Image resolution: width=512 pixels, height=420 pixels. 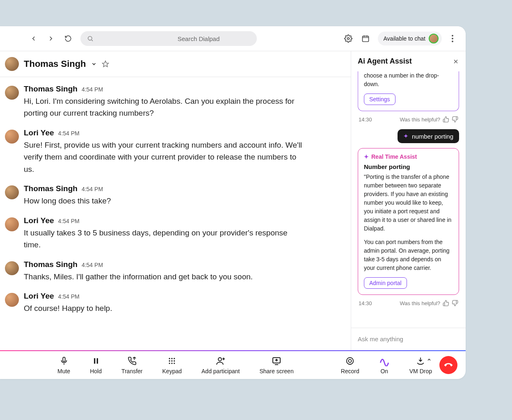 What do you see at coordinates (453, 39) in the screenshot?
I see `more-menu-icon` at bounding box center [453, 39].